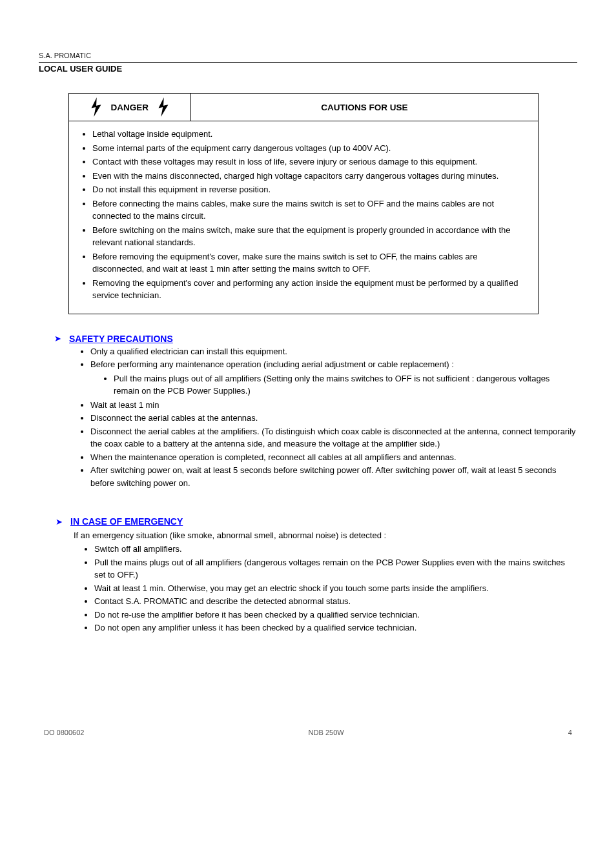  I want to click on safety-title: SAFETY PRECAUTIONS, so click(121, 339).